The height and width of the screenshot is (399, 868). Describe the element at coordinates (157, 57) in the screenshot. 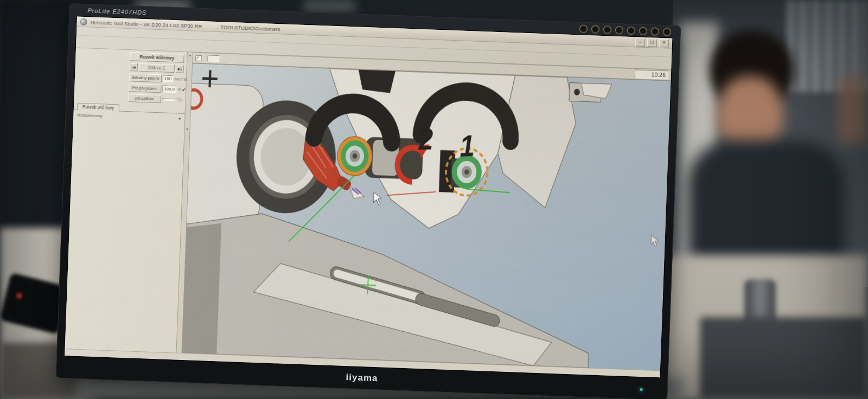

I see `operation-title: Rowek wiórowy` at that location.